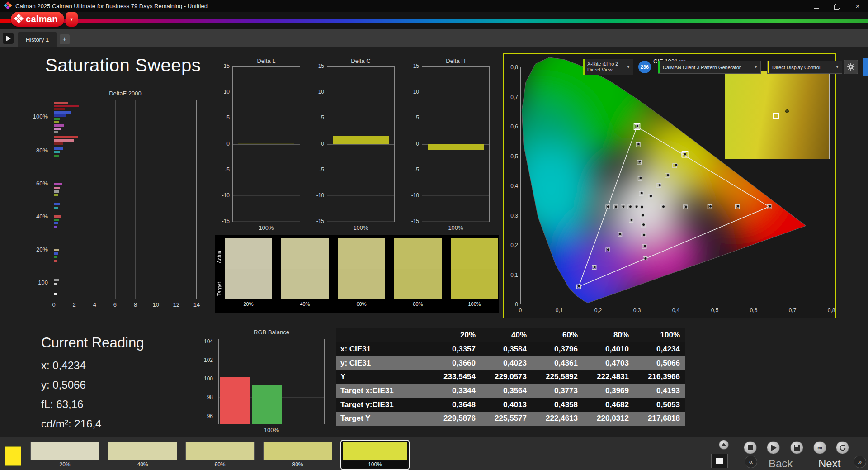  What do you see at coordinates (220, 455) in the screenshot?
I see `pattern-swatch-60%: 60%` at bounding box center [220, 455].